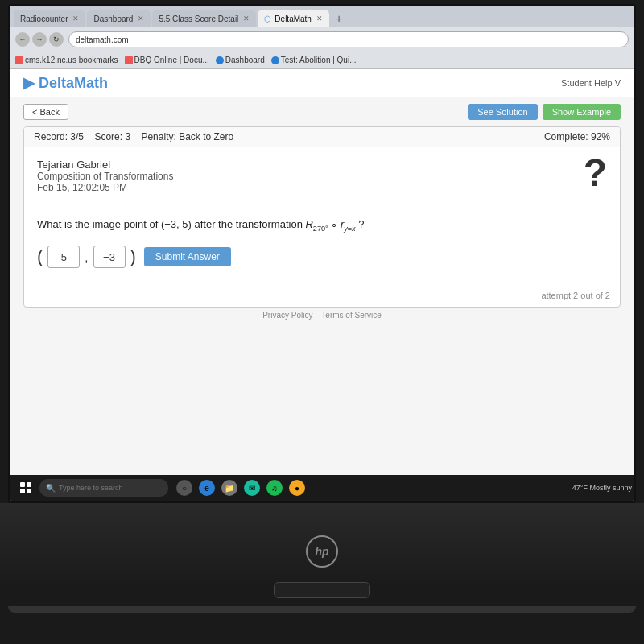  What do you see at coordinates (322, 60) in the screenshot?
I see `bookmarks-bar: cms.k12.nc.us bookmarks DBQ Online | Doc…` at bounding box center [322, 60].